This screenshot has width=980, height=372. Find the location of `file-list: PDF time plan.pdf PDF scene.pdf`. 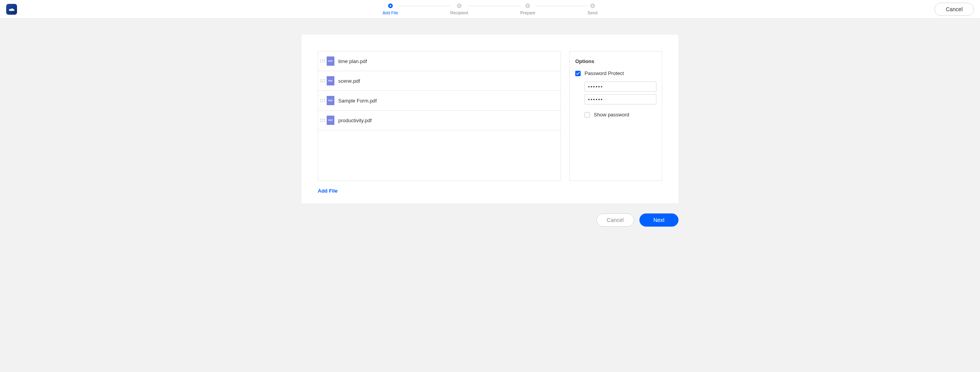

file-list: PDF time plan.pdf PDF scene.pdf is located at coordinates (439, 116).